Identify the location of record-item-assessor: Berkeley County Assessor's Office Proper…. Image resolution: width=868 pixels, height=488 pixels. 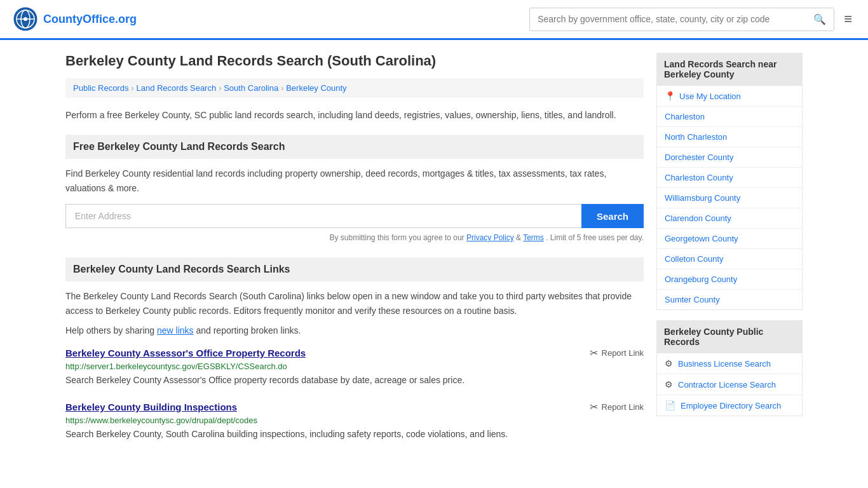
(355, 367).